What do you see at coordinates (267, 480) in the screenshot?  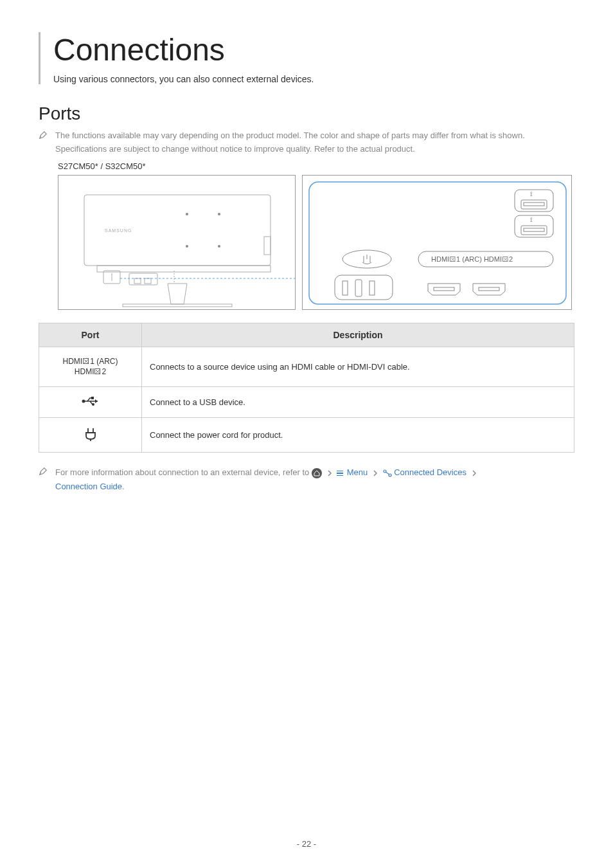 I see `footer-note-text: For more information about connection to…` at bounding box center [267, 480].